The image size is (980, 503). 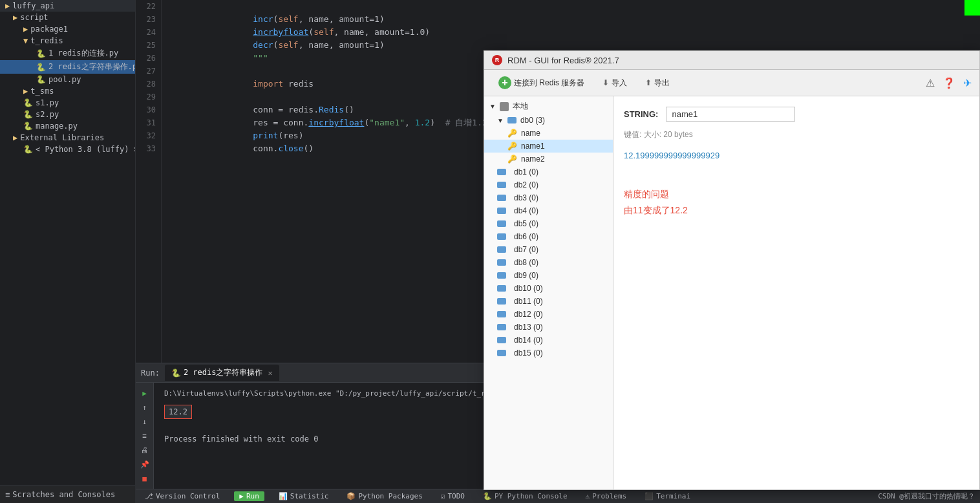 I want to click on import-icon: ⬇, so click(x=606, y=83).